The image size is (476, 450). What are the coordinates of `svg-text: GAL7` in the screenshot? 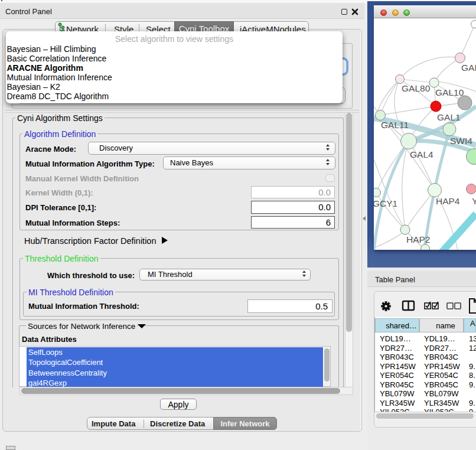 It's located at (469, 67).